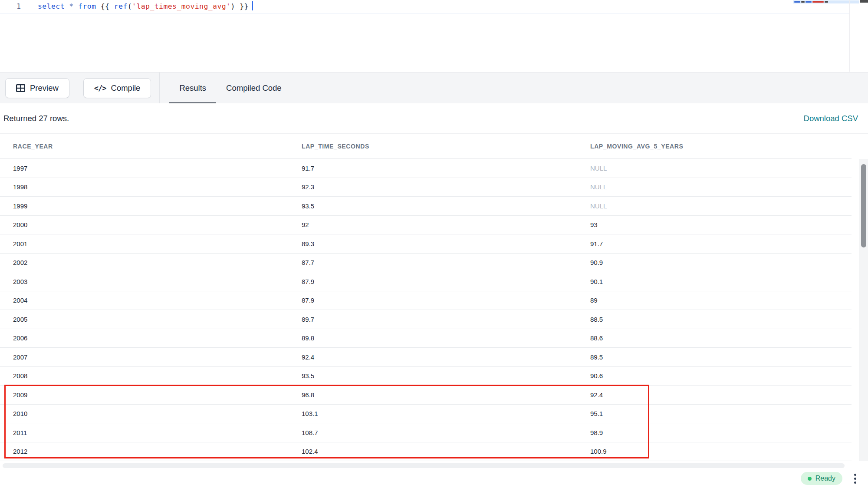  What do you see at coordinates (433, 300) in the screenshot?
I see `table-cell: 87.9` at bounding box center [433, 300].